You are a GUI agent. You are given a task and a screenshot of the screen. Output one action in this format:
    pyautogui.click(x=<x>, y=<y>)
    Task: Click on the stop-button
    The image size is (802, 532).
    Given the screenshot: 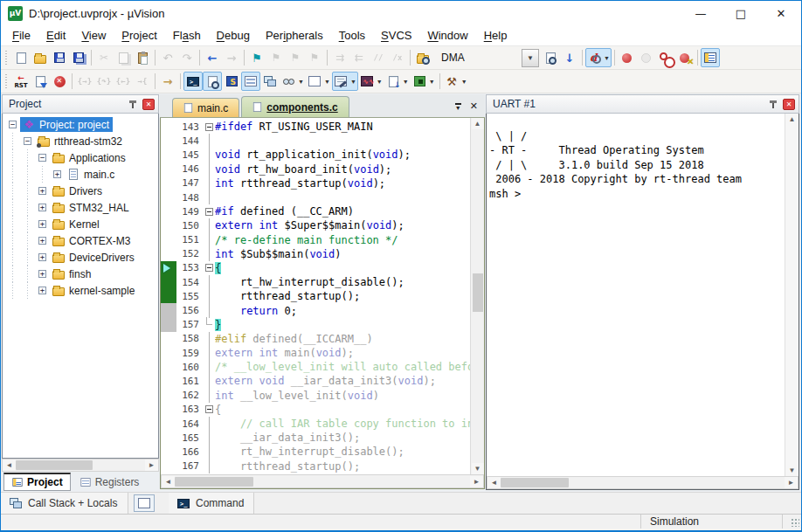 What is the action you would take?
    pyautogui.click(x=59, y=81)
    